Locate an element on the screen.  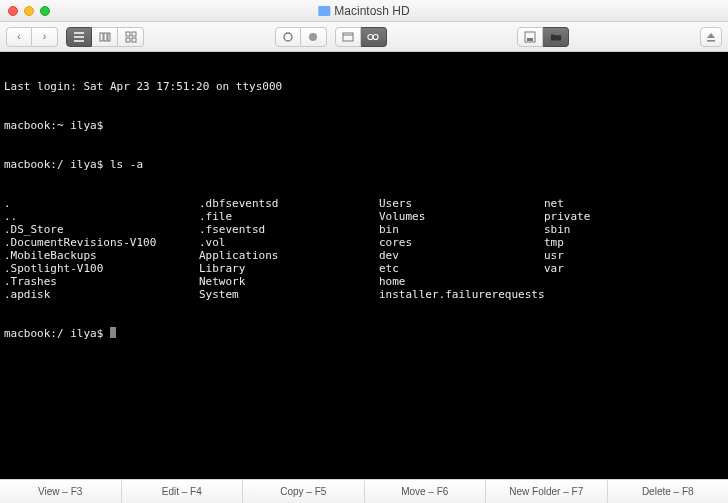
ls-entry: Library is located at coordinates (289, 268).